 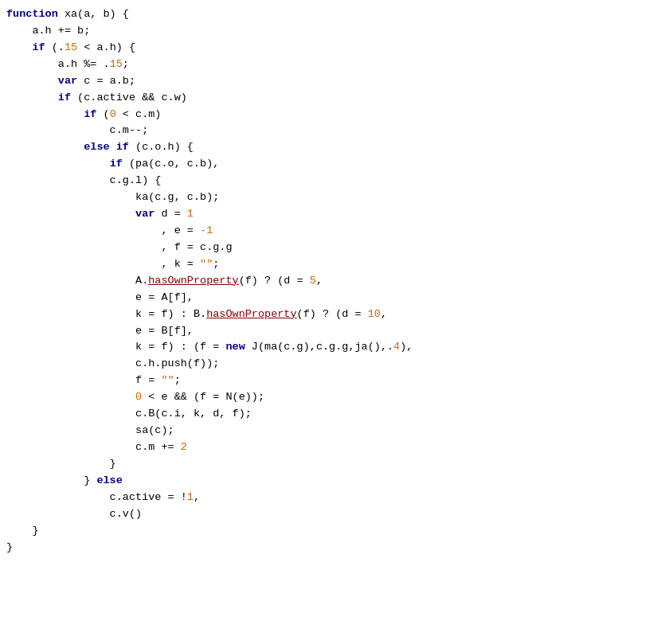 I want to click on code-line-24: 0 < e && (f = N(e));, so click(x=328, y=398).